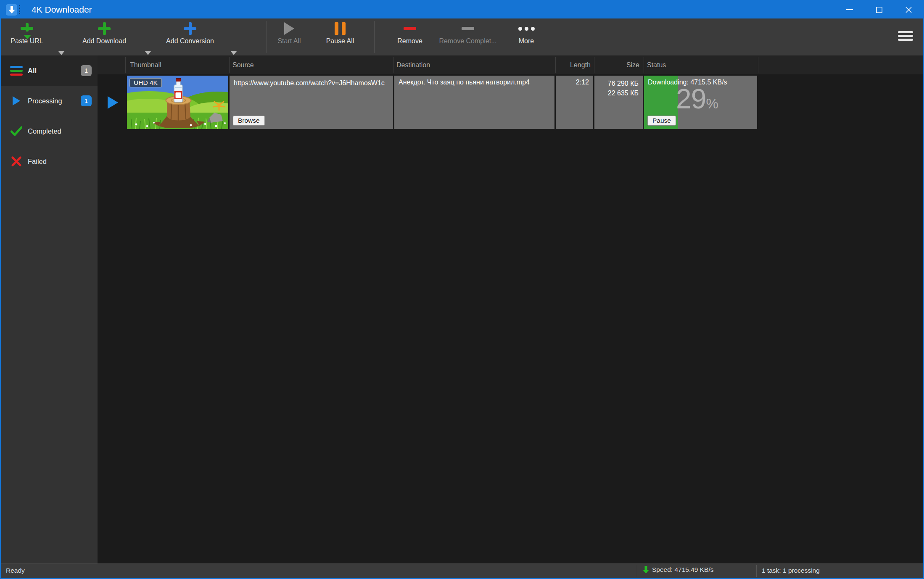 The height and width of the screenshot is (579, 924). Describe the element at coordinates (574, 82) in the screenshot. I see `length-value: 2:12` at that location.